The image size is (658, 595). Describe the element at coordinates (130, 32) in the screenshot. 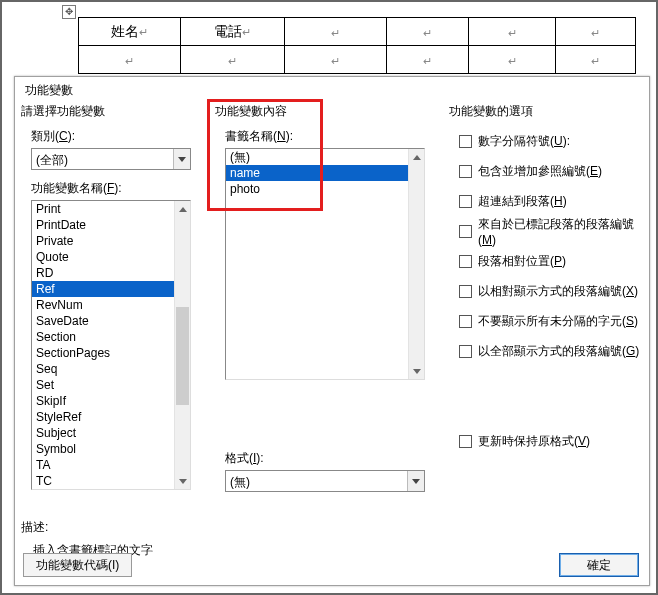

I see `table-header-name: 姓名↵` at that location.